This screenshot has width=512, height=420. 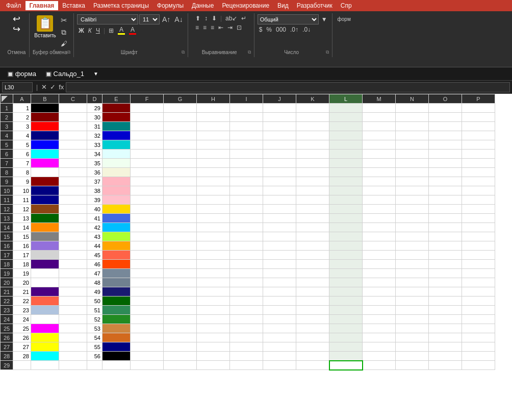 What do you see at coordinates (95, 365) in the screenshot?
I see `cell-d` at bounding box center [95, 365].